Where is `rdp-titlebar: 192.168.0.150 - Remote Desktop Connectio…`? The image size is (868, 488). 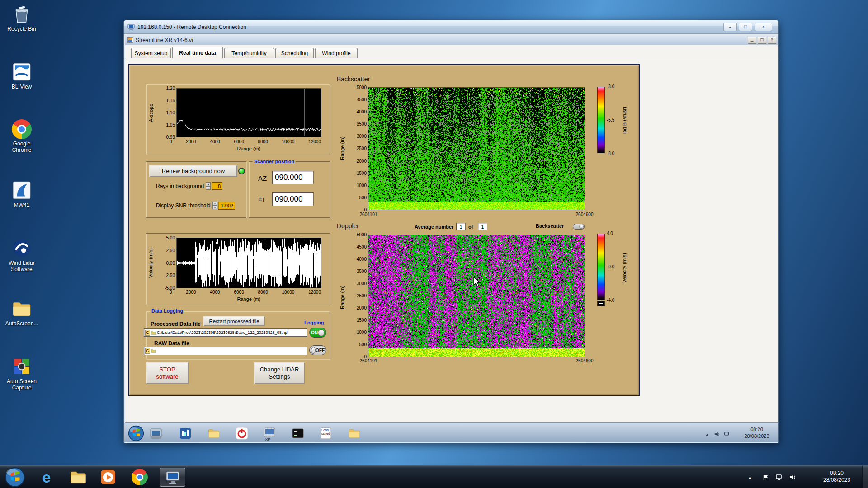
rdp-titlebar: 192.168.0.150 - Remote Desktop Connectio… is located at coordinates (451, 27).